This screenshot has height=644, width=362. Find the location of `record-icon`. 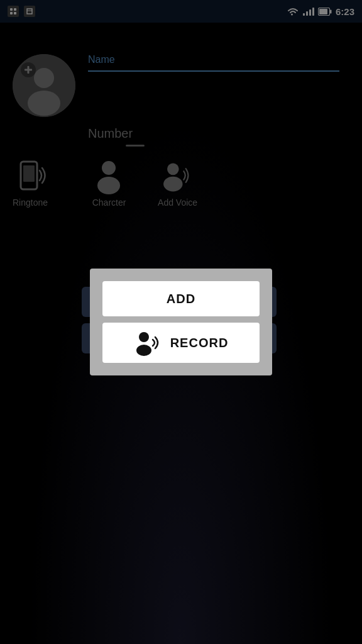

record-icon is located at coordinates (148, 343).